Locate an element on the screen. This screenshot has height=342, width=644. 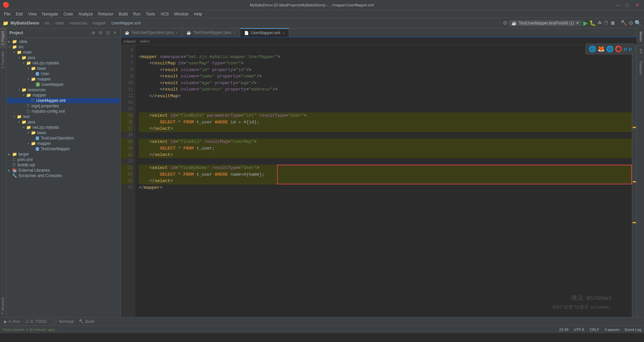
tab-terminal: ⬛ Terminal is located at coordinates (63, 322).